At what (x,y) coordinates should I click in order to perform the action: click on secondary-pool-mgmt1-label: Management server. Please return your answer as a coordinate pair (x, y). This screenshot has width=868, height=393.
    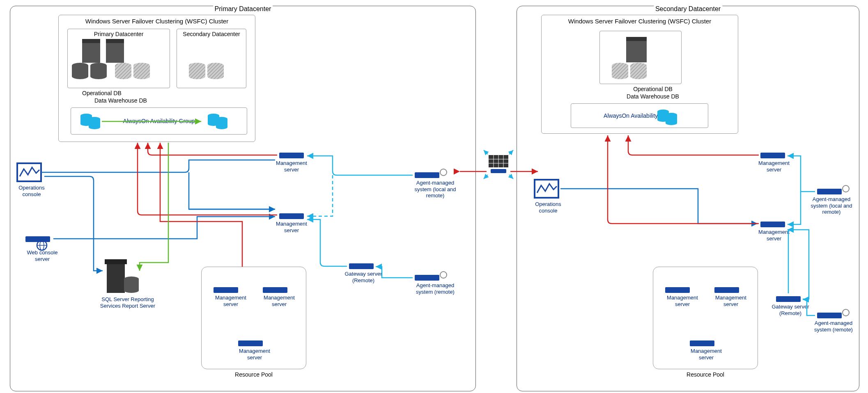
    Looking at the image, I should click on (682, 301).